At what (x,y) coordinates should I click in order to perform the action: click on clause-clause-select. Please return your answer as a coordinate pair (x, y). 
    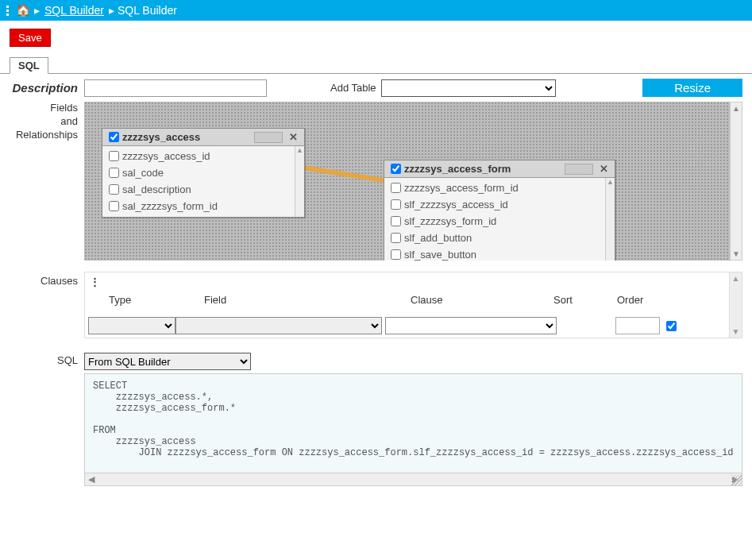
    Looking at the image, I should click on (471, 326).